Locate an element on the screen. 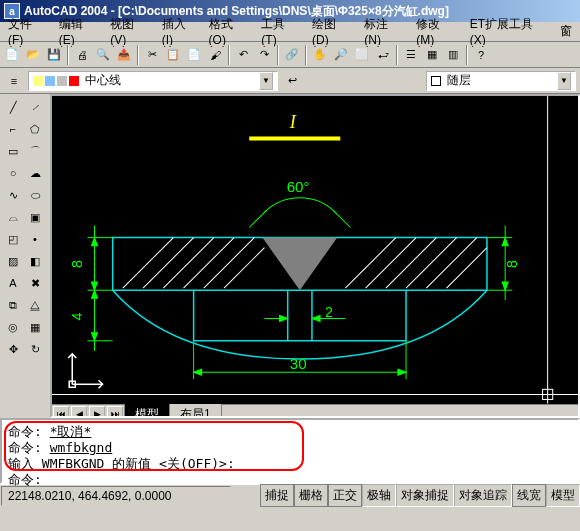 Image resolution: width=580 pixels, height=531 pixels. arc-icon: ⌒ is located at coordinates (35, 151).